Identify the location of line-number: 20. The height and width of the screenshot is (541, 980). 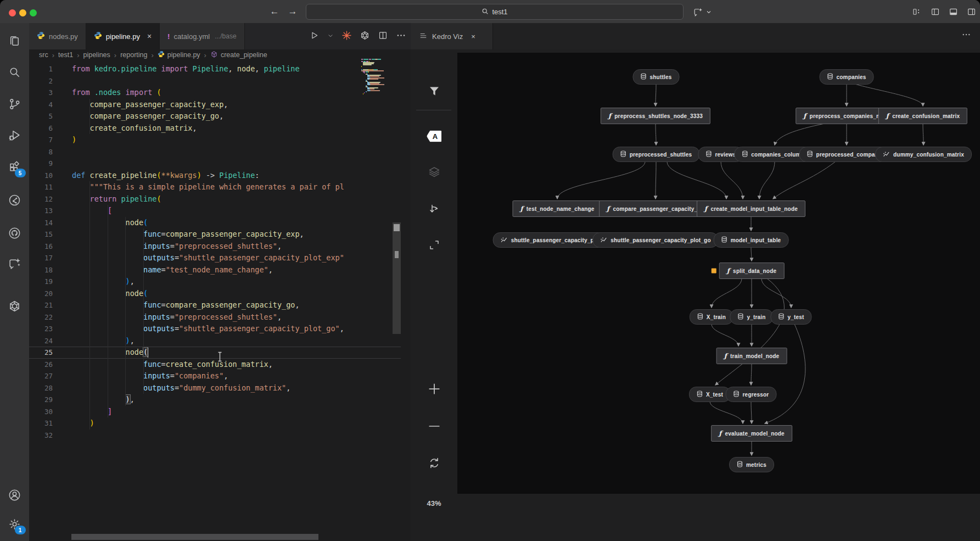
(41, 294).